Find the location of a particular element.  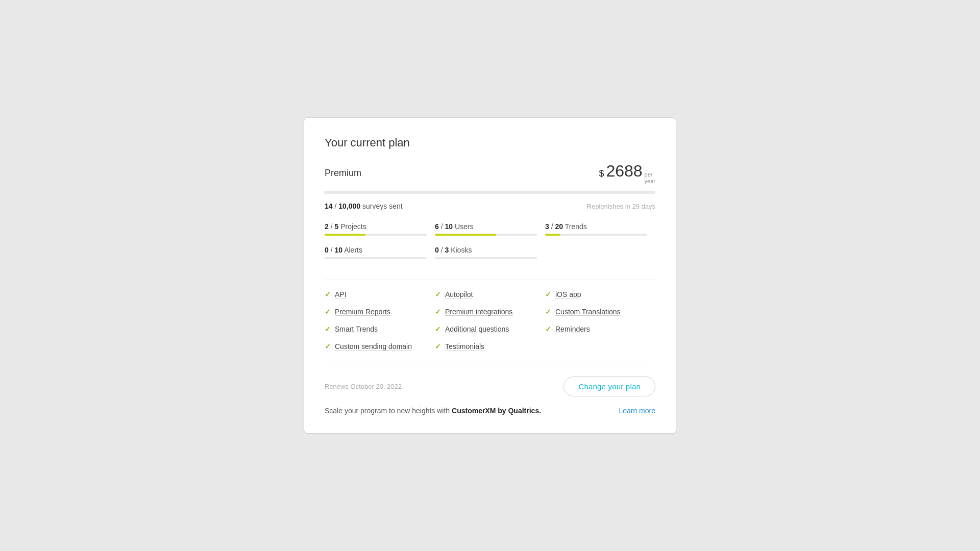

feature-testimonials: ✓ Testimonials is located at coordinates (490, 346).